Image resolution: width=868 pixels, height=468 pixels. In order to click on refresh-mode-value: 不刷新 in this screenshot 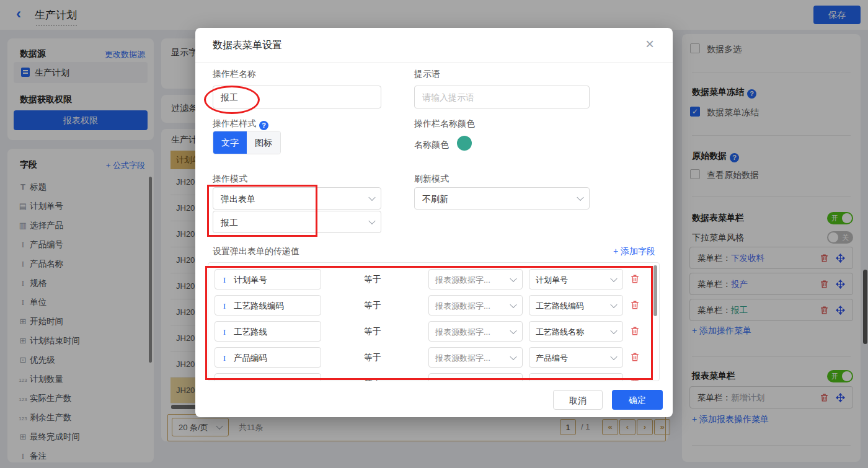, I will do `click(435, 199)`.